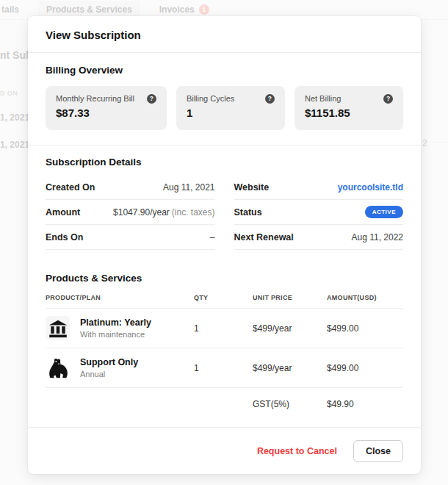 This screenshot has height=485, width=448. I want to click on product-title: Support Only, so click(109, 362).